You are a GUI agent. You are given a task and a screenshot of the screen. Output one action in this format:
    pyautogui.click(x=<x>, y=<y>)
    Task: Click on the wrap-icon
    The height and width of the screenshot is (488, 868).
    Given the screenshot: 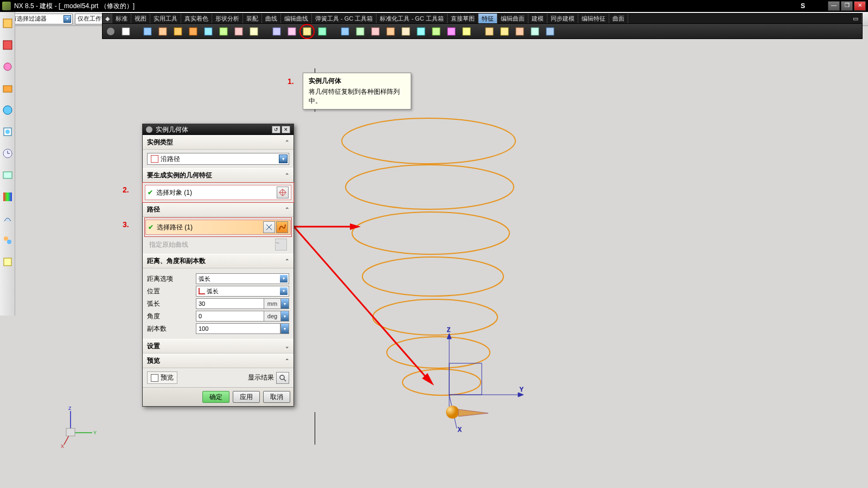 What is the action you would take?
    pyautogui.click(x=535, y=31)
    